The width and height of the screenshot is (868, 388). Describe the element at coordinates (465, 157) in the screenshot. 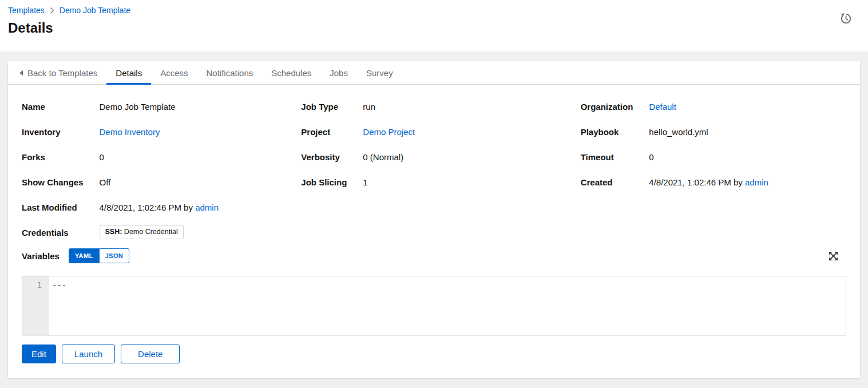

I see `field-value-verbosity: 0 (Normal)` at that location.